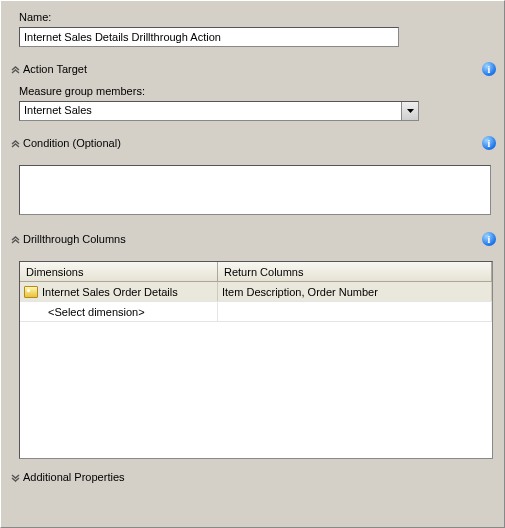 The width and height of the screenshot is (505, 528). What do you see at coordinates (96, 312) in the screenshot?
I see `select-dimension-placeholder: <Select dimension>` at bounding box center [96, 312].